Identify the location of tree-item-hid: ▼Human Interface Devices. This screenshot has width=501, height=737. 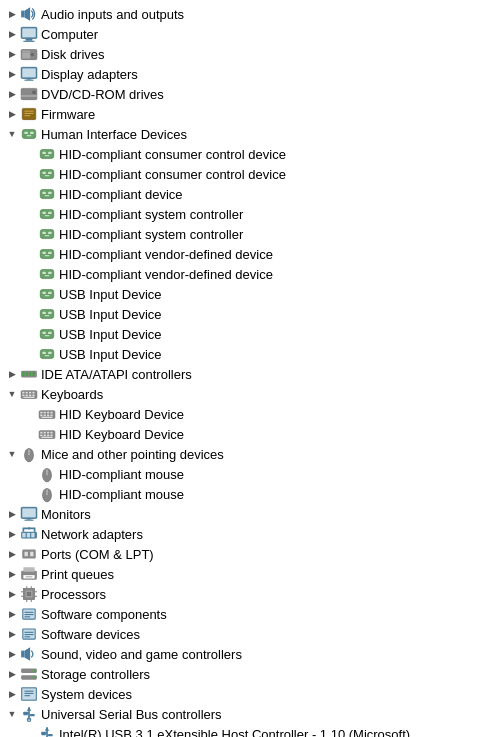
(250, 134).